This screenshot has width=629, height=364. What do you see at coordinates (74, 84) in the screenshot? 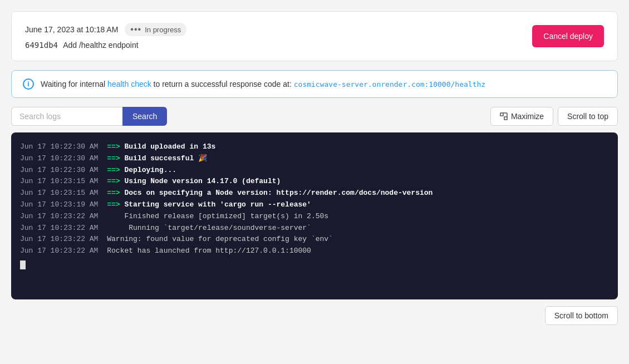
I see `banner-text-before: Waiting for internal` at bounding box center [74, 84].